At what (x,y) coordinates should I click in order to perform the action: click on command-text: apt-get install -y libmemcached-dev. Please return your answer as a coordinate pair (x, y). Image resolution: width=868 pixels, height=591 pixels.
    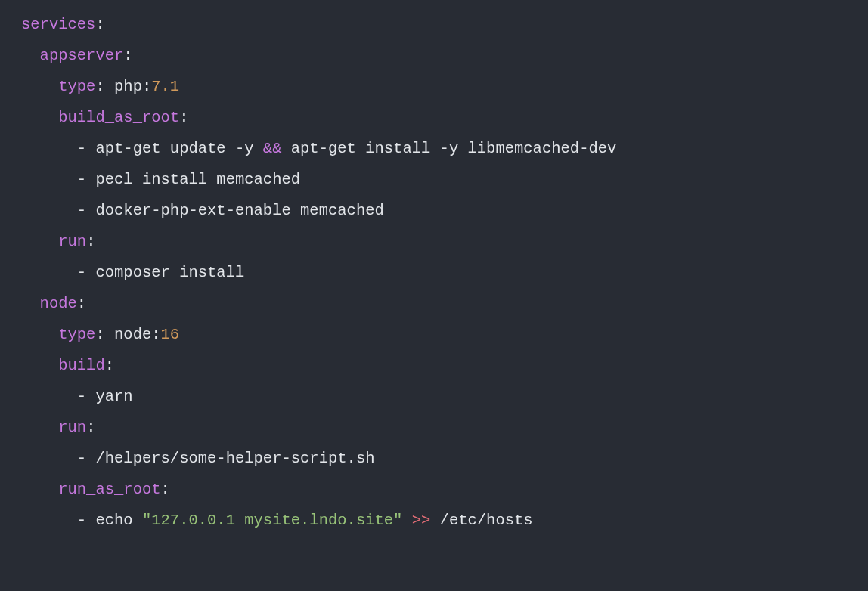
    Looking at the image, I should click on (449, 148).